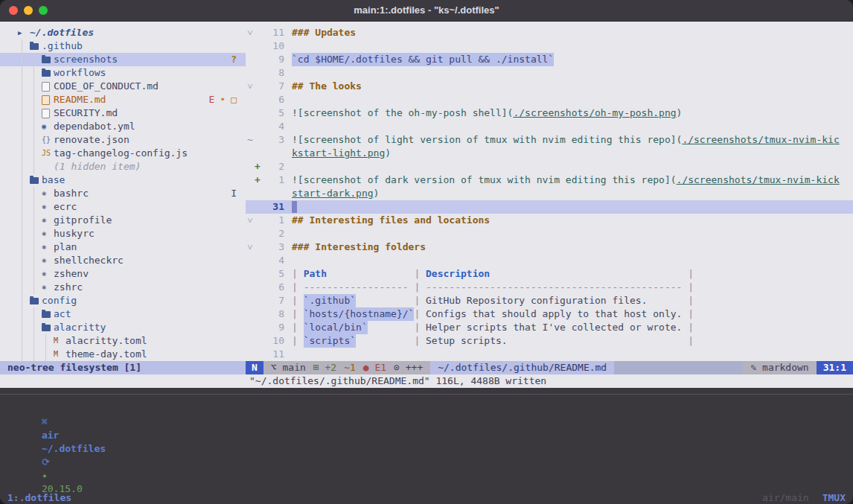  What do you see at coordinates (123, 328) in the screenshot?
I see `tree-item-alacritty: alacritty` at bounding box center [123, 328].